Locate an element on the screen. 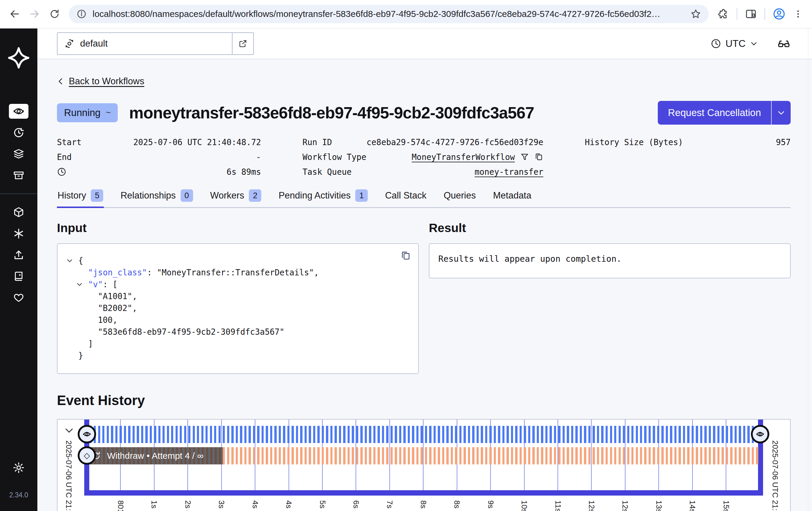 The width and height of the screenshot is (812, 511). tab-call-stack: Call Stack is located at coordinates (406, 197).